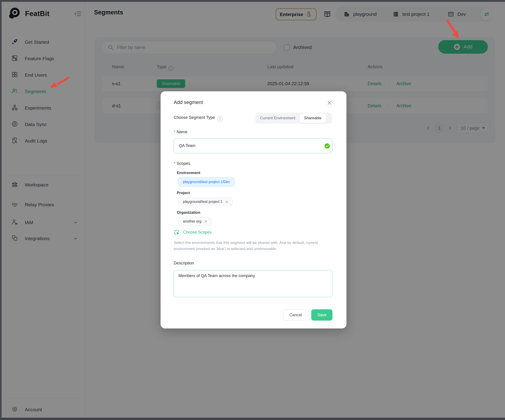 This screenshot has height=420, width=505. What do you see at coordinates (296, 315) in the screenshot?
I see `cancel-button: Cancel` at bounding box center [296, 315].